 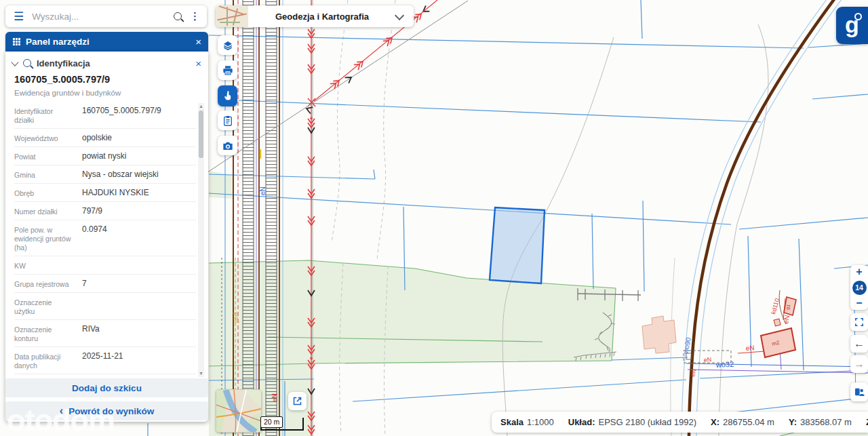 I want to click on arrow-right-icon: →, so click(x=859, y=364).